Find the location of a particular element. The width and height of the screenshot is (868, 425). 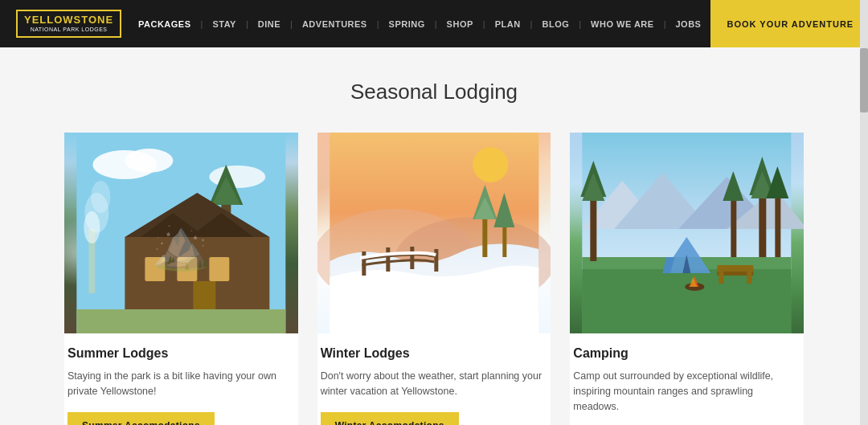

card-camping-title: Camping is located at coordinates (686, 353).